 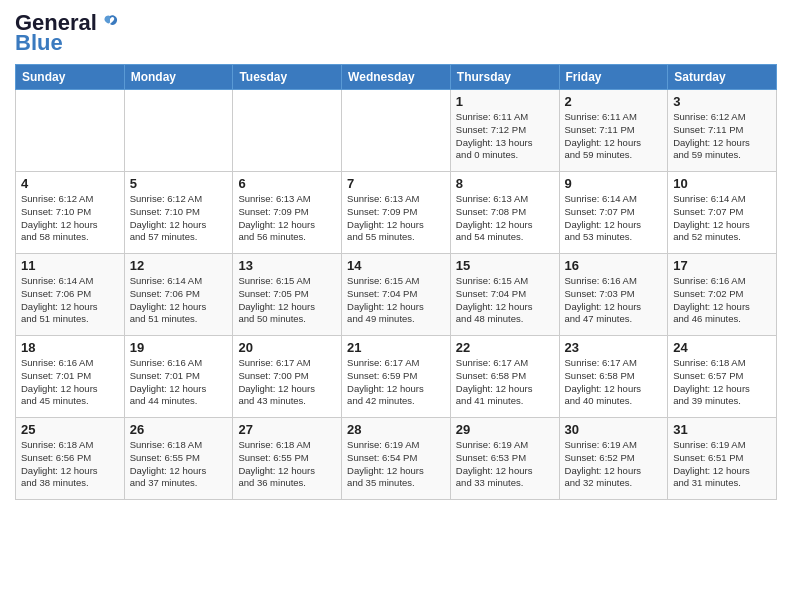 I want to click on day-cell: 10Sunrise: 6:14 AM Sunset: 7:07 PM Dayli…, so click(x=722, y=213).